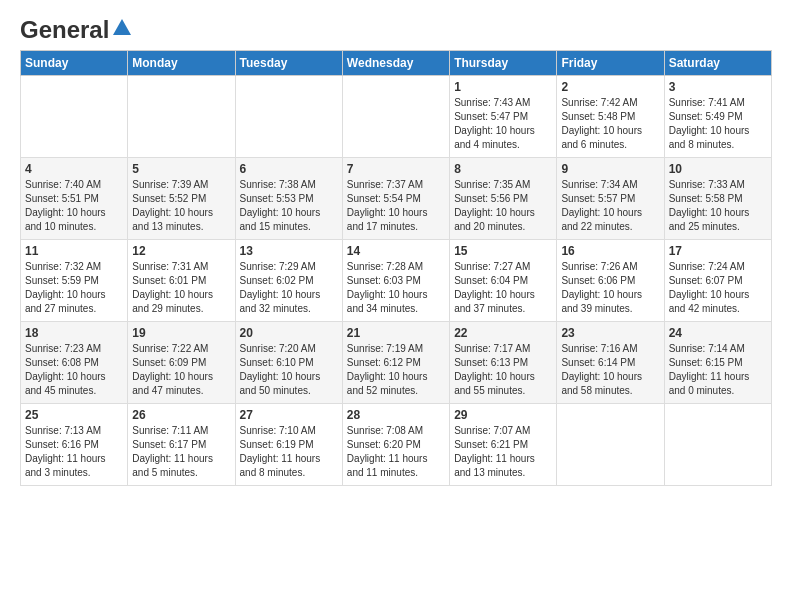 The width and height of the screenshot is (792, 612). I want to click on week-row-4: 18Sunrise: 7:23 AMSunset: 6:08 PMDayligh…, so click(396, 363).